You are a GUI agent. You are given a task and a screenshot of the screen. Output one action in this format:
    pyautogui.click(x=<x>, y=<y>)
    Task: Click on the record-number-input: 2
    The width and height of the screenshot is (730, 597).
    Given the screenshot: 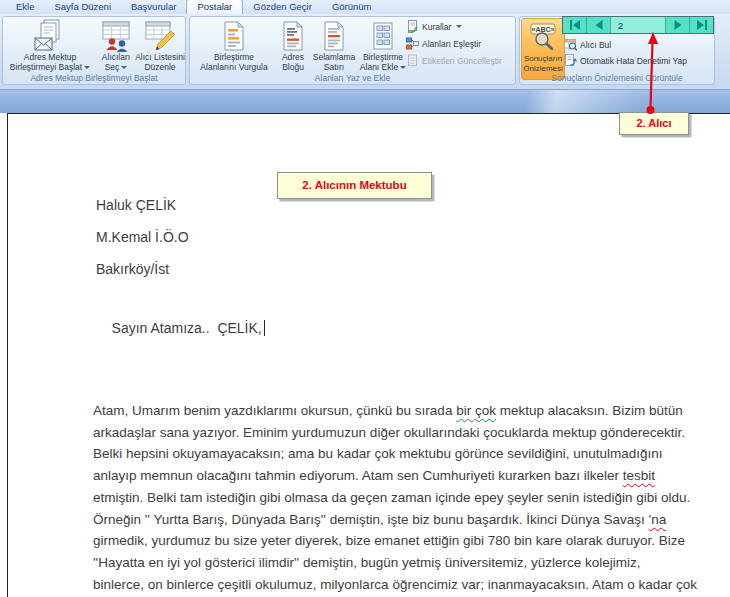 What is the action you would take?
    pyautogui.click(x=638, y=25)
    